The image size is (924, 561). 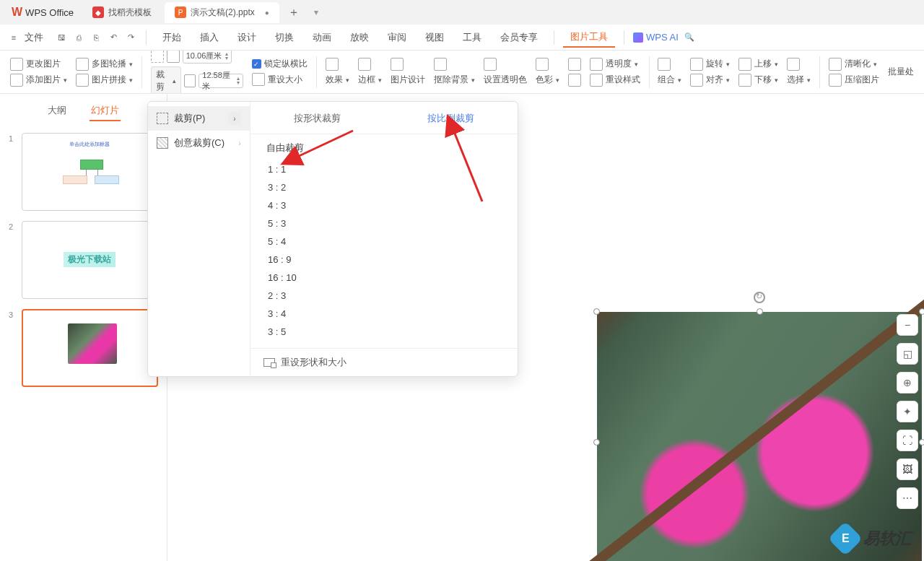 What do you see at coordinates (269, 362) in the screenshot?
I see `reset-shape-icon` at bounding box center [269, 362].